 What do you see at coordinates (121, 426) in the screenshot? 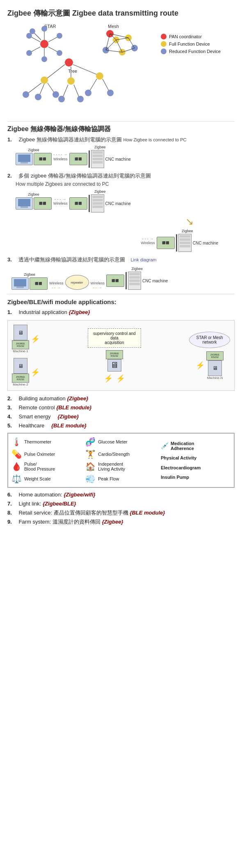
I see `app-5: 5. Healthcare {BLE module}` at bounding box center [121, 426].